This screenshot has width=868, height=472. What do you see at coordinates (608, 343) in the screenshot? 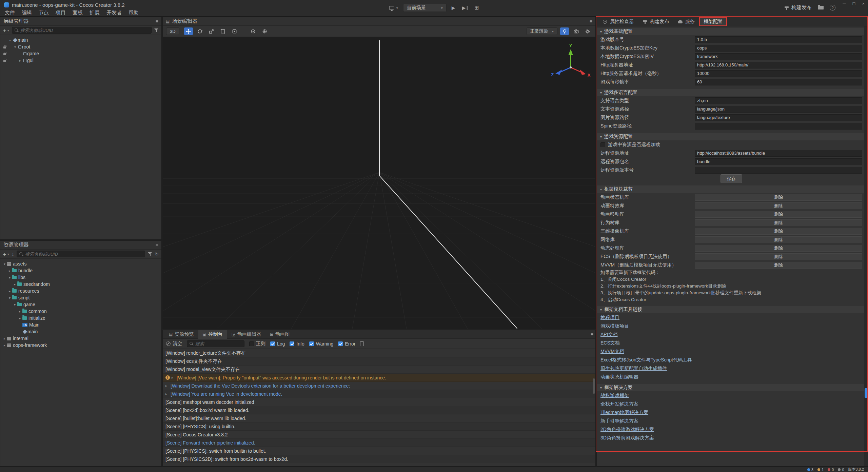
I see `doc-link: ECS文档` at bounding box center [608, 343].